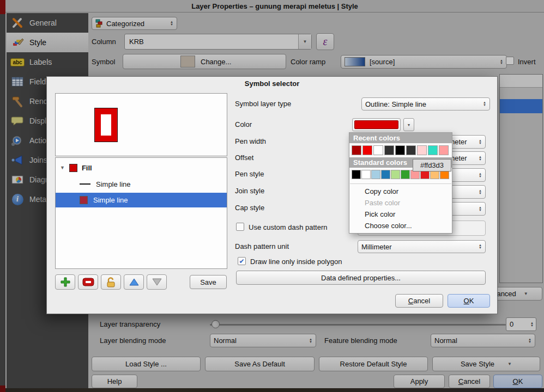 The height and width of the screenshot is (392, 544). I want to click on menu-item-paste-color: Paste color, so click(401, 203).